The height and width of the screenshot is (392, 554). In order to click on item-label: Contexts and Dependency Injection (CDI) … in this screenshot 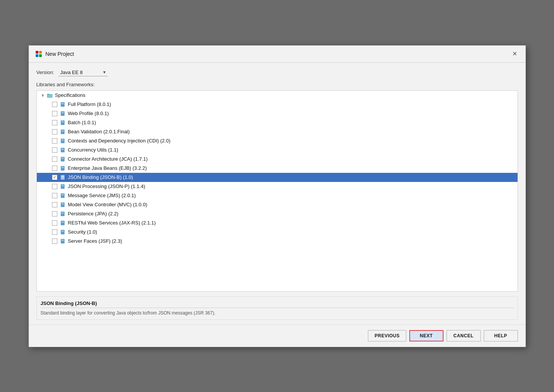, I will do `click(119, 141)`.